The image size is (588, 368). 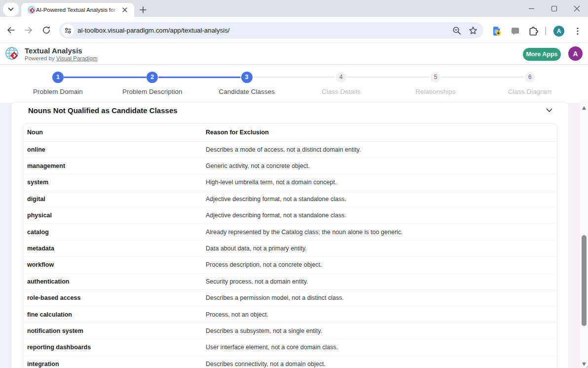 What do you see at coordinates (68, 31) in the screenshot?
I see `site-info-button` at bounding box center [68, 31].